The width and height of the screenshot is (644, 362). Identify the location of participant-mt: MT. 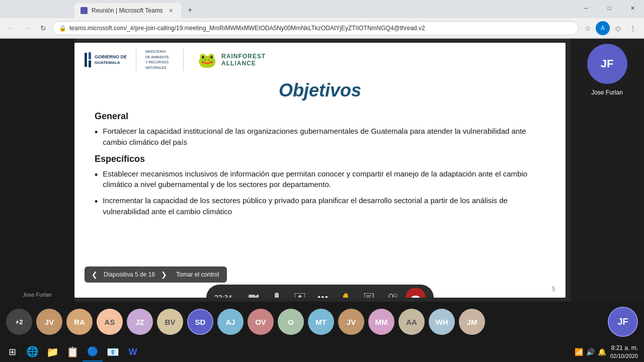
(321, 322).